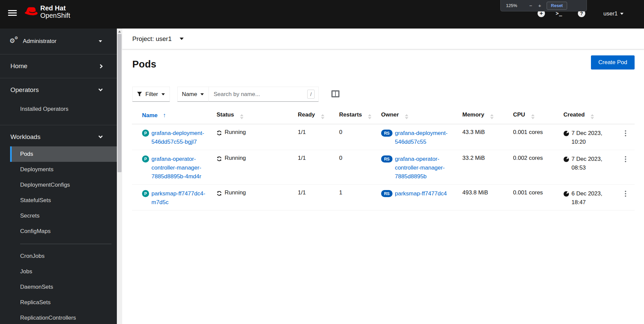 This screenshot has height=324, width=644. What do you see at coordinates (335, 94) in the screenshot?
I see `manage-columns-button` at bounding box center [335, 94].